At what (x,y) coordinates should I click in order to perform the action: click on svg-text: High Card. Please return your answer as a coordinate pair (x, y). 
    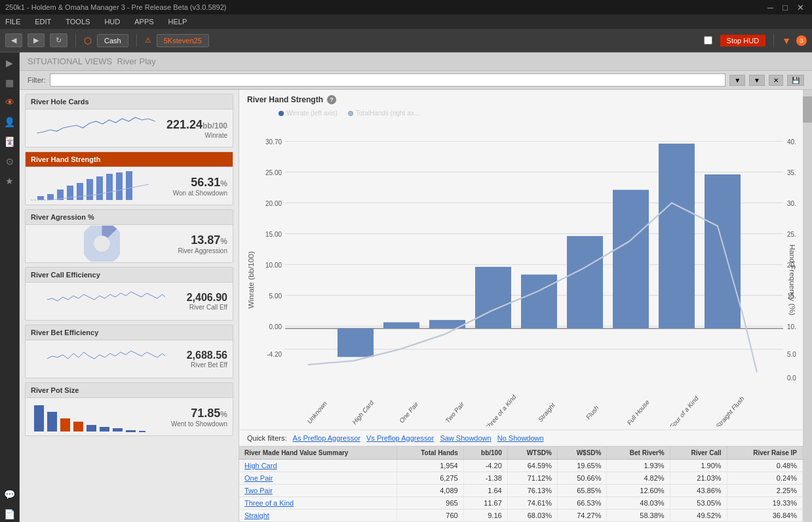
    Looking at the image, I should click on (363, 412).